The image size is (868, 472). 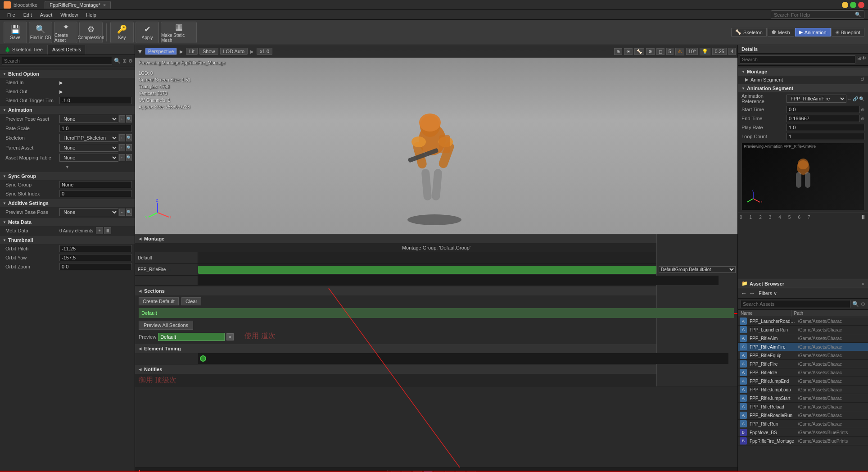 I want to click on end-time-input, so click(x=823, y=118).